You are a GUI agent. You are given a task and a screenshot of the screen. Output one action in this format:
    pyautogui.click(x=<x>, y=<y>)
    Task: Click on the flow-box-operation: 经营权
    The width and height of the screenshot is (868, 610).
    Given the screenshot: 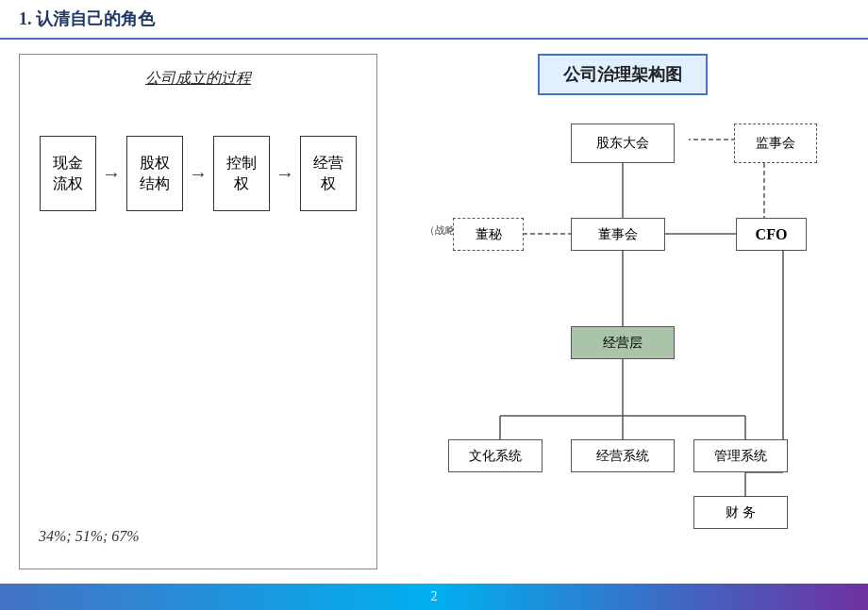 What is the action you would take?
    pyautogui.click(x=328, y=173)
    